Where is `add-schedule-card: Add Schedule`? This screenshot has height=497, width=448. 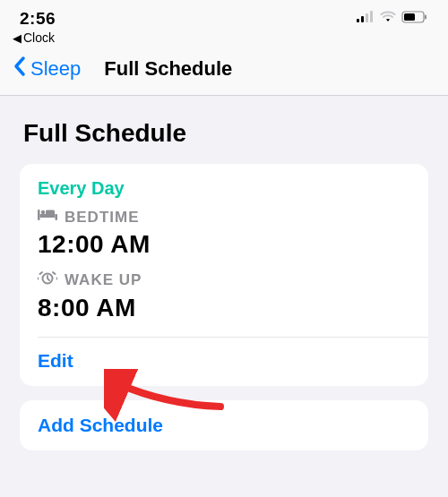 add-schedule-card: Add Schedule is located at coordinates (224, 425).